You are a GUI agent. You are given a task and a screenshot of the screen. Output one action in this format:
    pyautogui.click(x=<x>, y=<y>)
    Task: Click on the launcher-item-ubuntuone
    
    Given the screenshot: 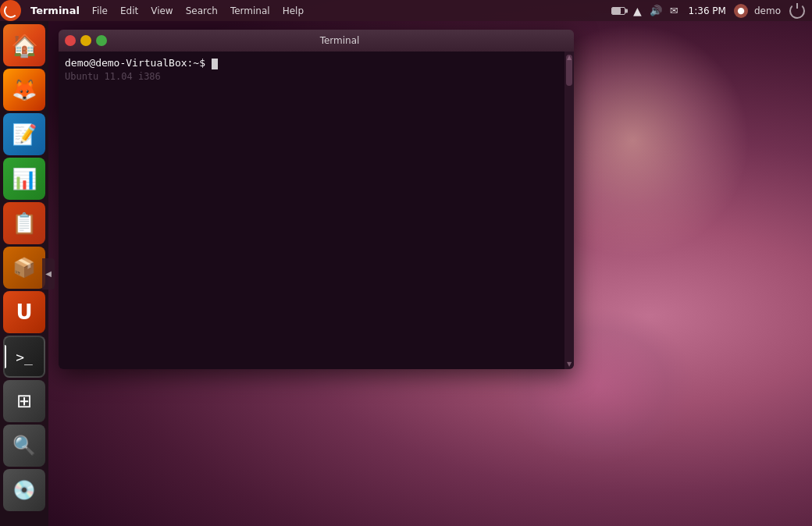 What is the action you would take?
    pyautogui.click(x=24, y=312)
    